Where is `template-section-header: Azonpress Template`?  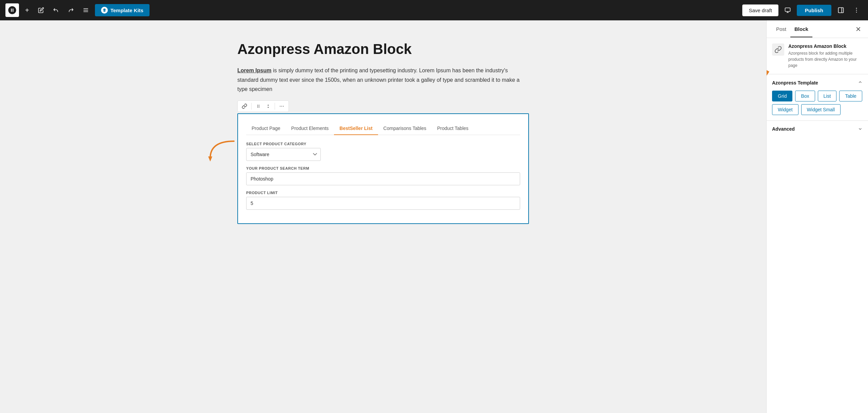 template-section-header: Azonpress Template is located at coordinates (817, 83).